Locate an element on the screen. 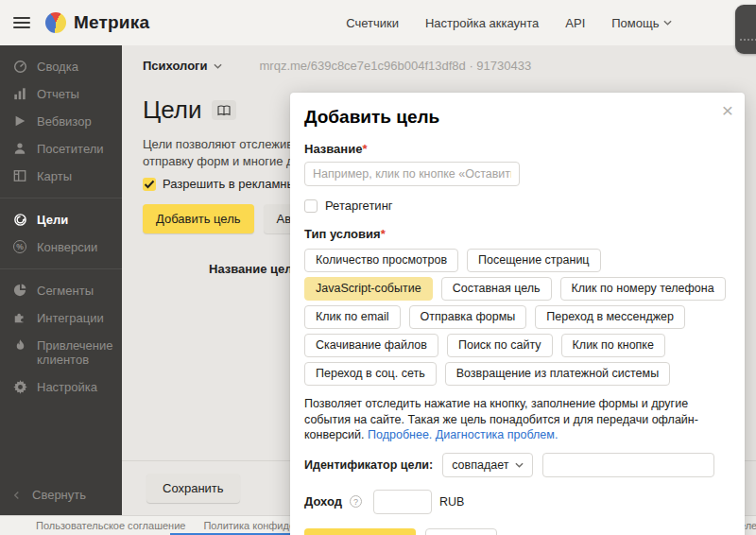 The width and height of the screenshot is (756, 535). match-select: совпадает is located at coordinates (488, 465).